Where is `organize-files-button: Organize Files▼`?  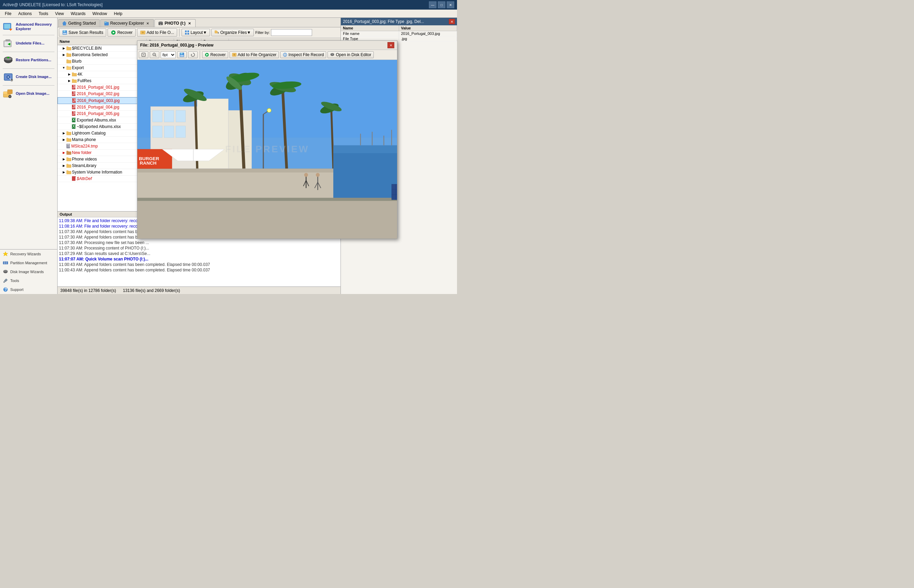
organize-files-button: Organize Files▼ is located at coordinates (232, 32).